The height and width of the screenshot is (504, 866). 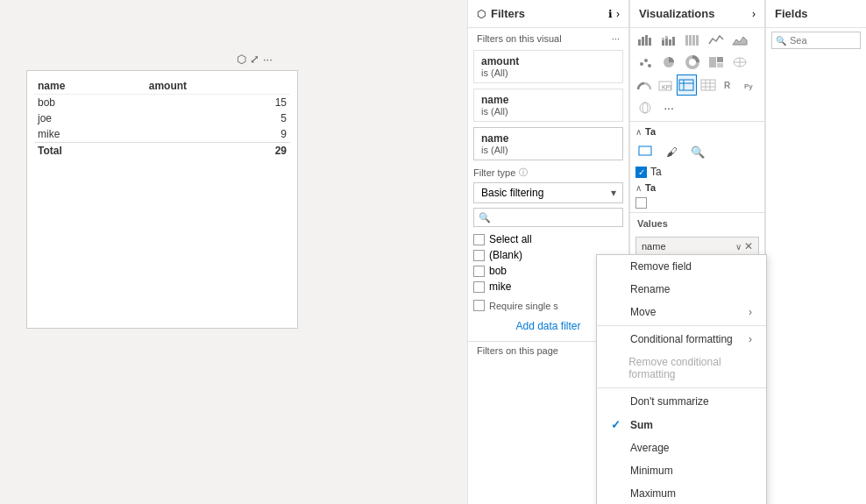 What do you see at coordinates (698, 188) in the screenshot?
I see `section-sigma-expand: ∧ Ta` at bounding box center [698, 188].